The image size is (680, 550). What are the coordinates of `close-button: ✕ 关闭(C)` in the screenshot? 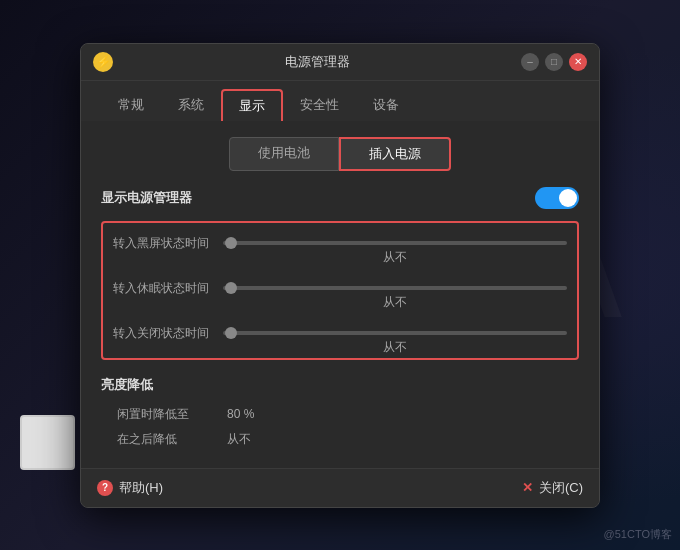 It's located at (552, 488).